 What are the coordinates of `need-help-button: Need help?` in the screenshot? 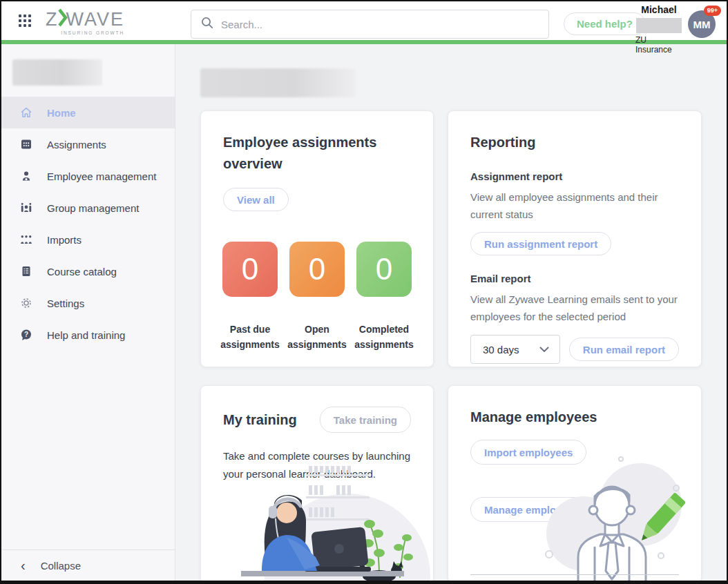 It's located at (605, 23).